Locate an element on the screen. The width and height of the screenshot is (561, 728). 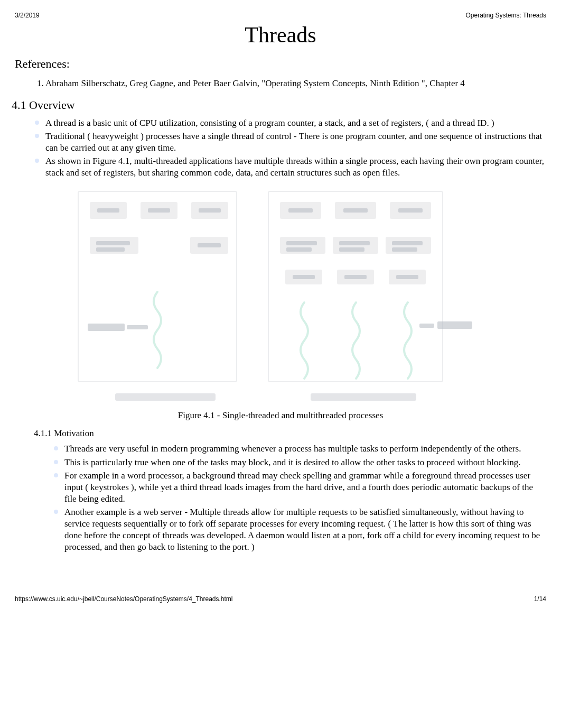
single-threaded-panel is located at coordinates (157, 287).